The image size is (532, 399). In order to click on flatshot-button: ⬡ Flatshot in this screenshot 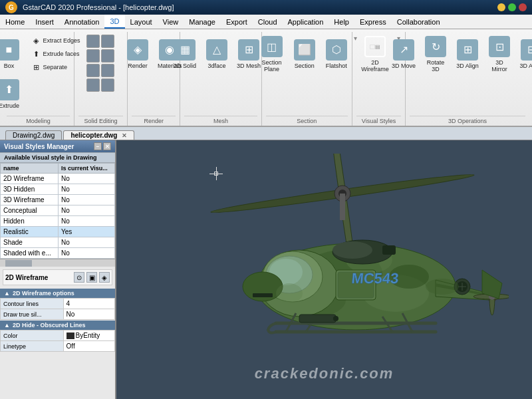, I will do `click(336, 54)`.